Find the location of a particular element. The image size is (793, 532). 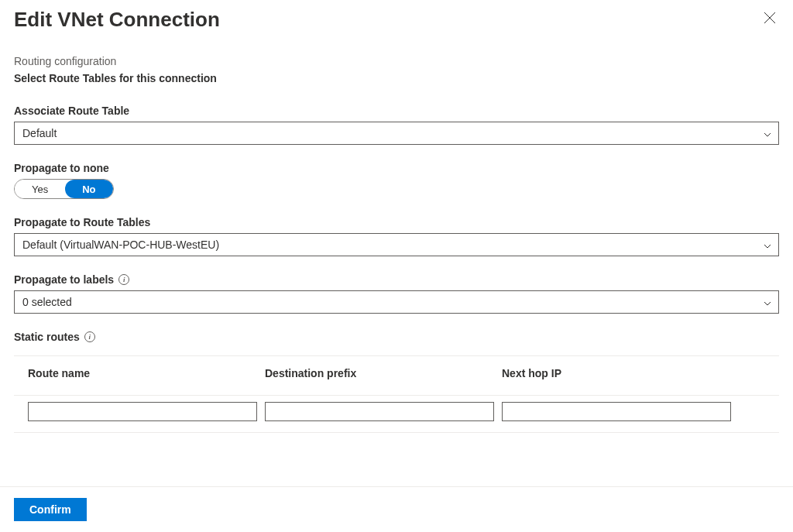

propagate-route-tables-select: Default (VirtualWAN-POC-HUB-WestEU) is located at coordinates (396, 245).